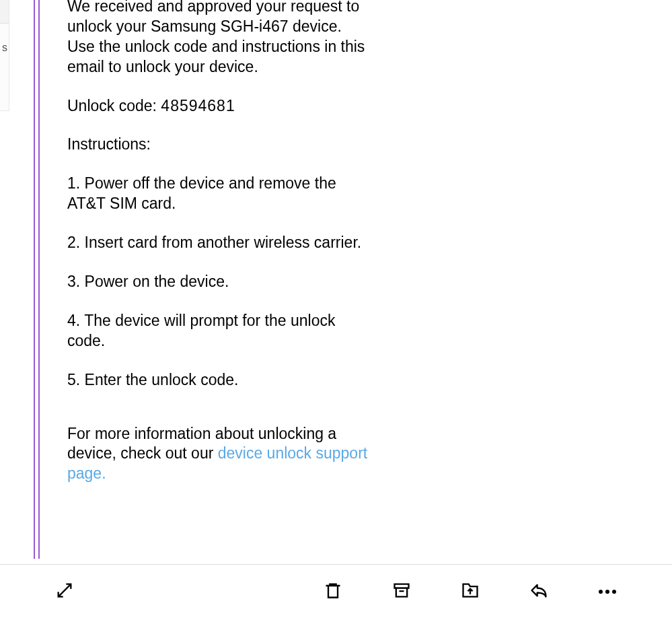  What do you see at coordinates (219, 145) in the screenshot?
I see `instructions-heading: Instructions:` at bounding box center [219, 145].